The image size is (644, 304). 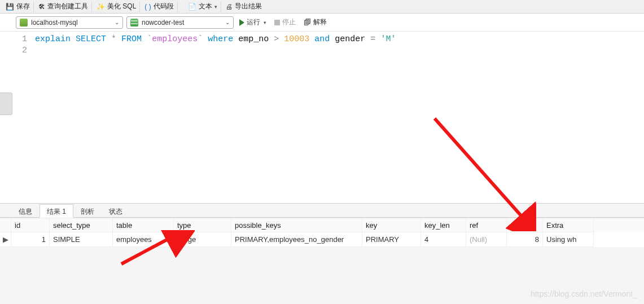 I want to click on stop-label: 停止, so click(x=289, y=23).